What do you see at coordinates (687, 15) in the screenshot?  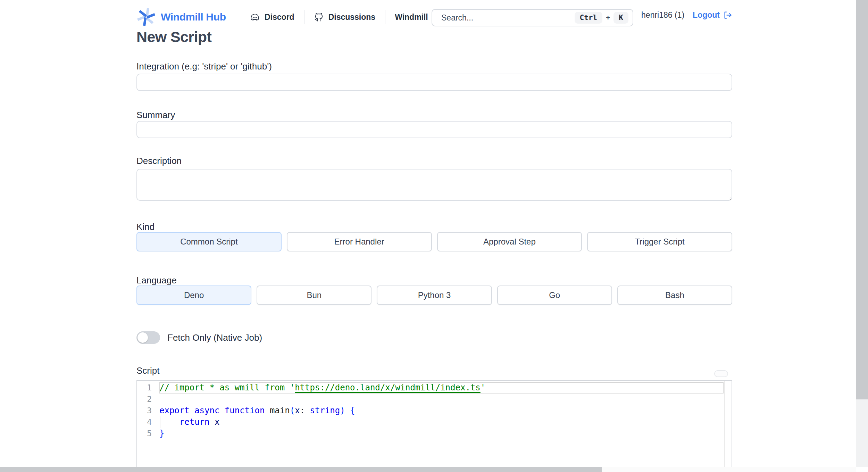 I see `user-block: henri186 (1) Logout` at bounding box center [687, 15].